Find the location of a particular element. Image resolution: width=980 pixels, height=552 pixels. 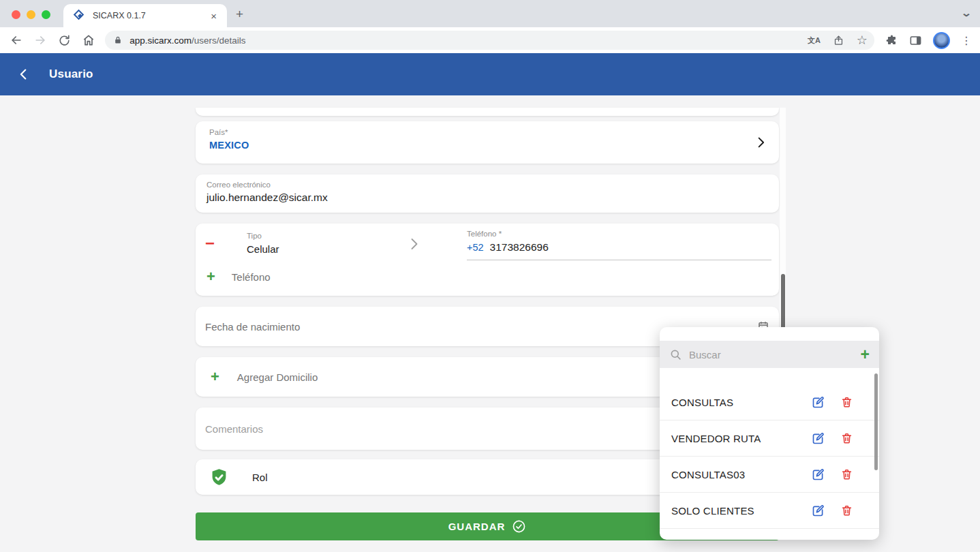

rol-label: Rol is located at coordinates (260, 477).